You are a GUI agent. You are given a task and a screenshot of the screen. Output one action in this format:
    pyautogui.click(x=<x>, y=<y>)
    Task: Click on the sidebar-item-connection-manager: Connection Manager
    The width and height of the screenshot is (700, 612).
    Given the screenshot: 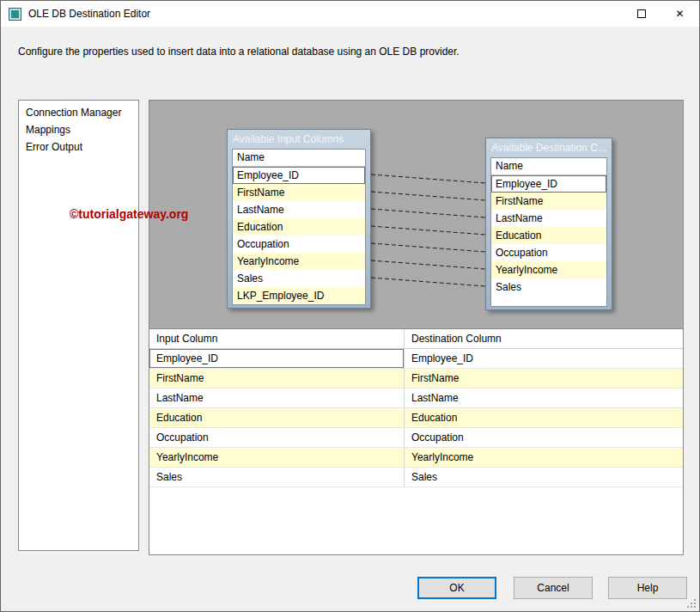 What is the action you would take?
    pyautogui.click(x=79, y=113)
    